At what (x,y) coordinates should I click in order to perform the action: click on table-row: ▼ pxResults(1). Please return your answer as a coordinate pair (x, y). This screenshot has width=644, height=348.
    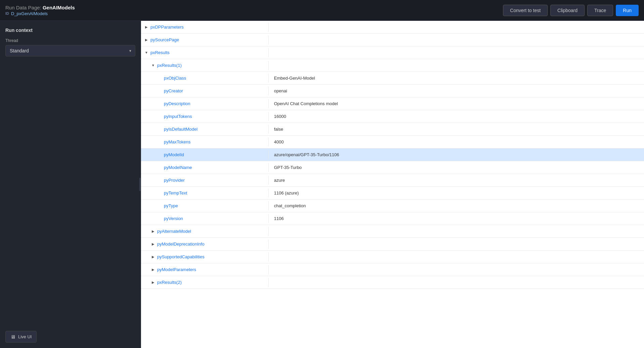
    Looking at the image, I should click on (393, 66).